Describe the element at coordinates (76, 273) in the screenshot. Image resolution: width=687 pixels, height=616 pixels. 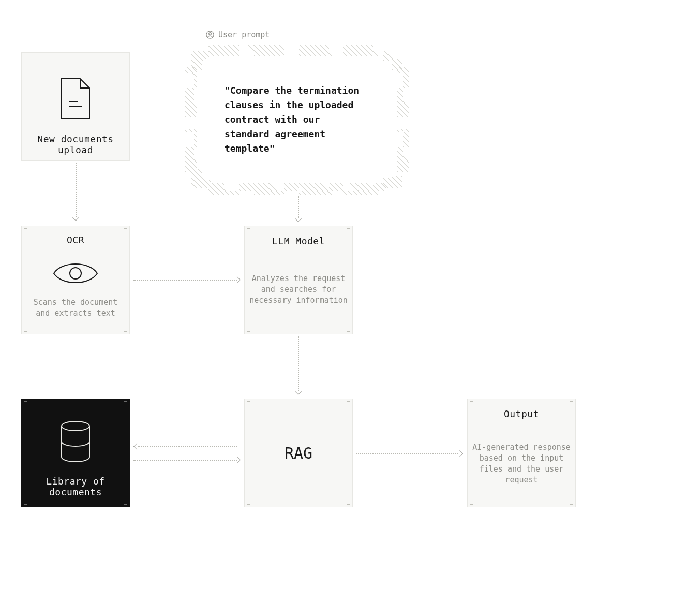
I see `eye-icon` at that location.